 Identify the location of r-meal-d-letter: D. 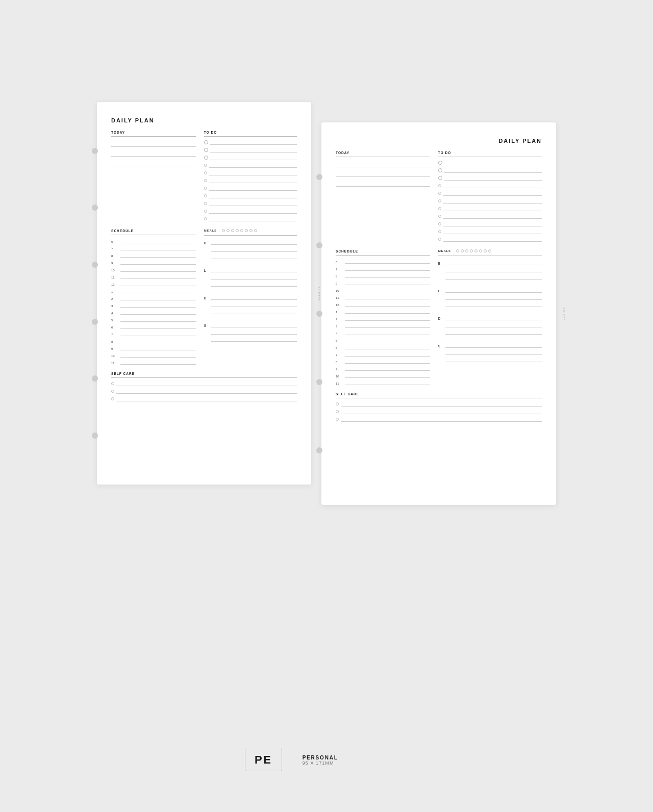
(441, 318).